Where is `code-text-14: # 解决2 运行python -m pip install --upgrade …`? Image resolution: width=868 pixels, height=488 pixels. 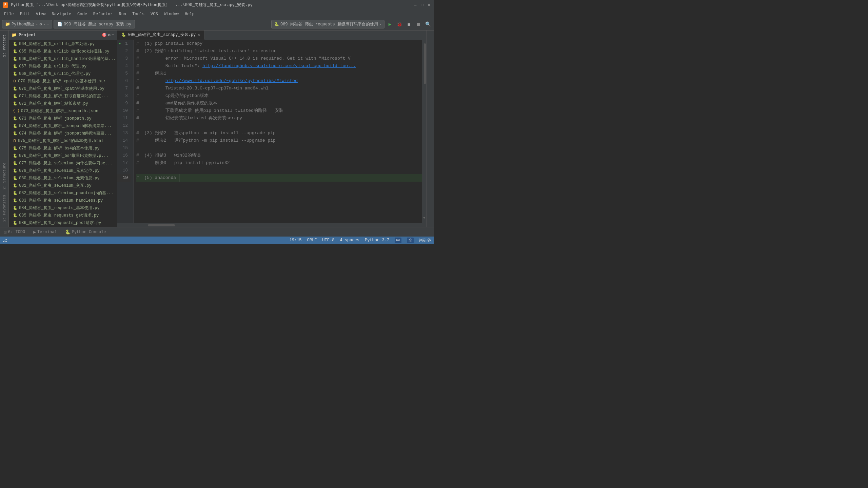 code-text-14: # 解决2 运行python -m pip install --upgrade … is located at coordinates (206, 141).